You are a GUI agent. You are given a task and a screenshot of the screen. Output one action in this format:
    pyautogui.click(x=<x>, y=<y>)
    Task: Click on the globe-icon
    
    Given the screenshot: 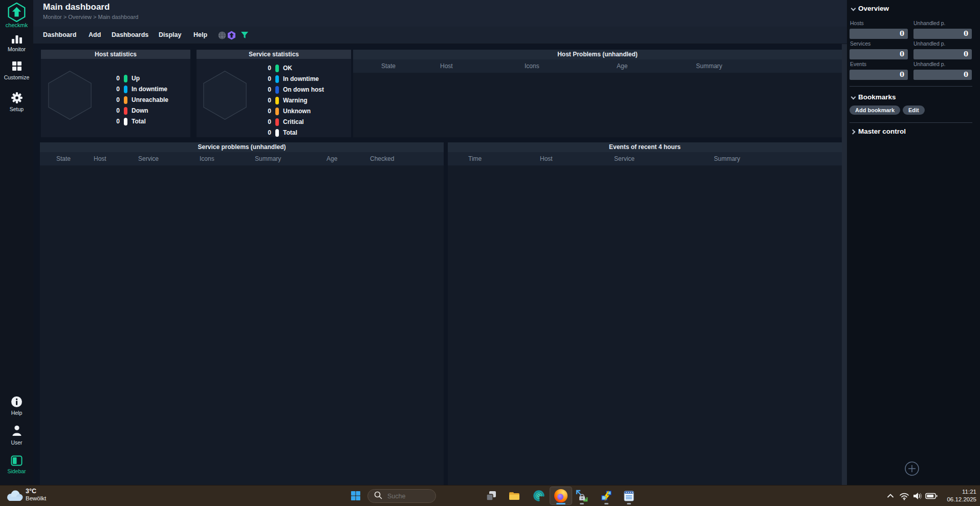 What is the action you would take?
    pyautogui.click(x=222, y=36)
    